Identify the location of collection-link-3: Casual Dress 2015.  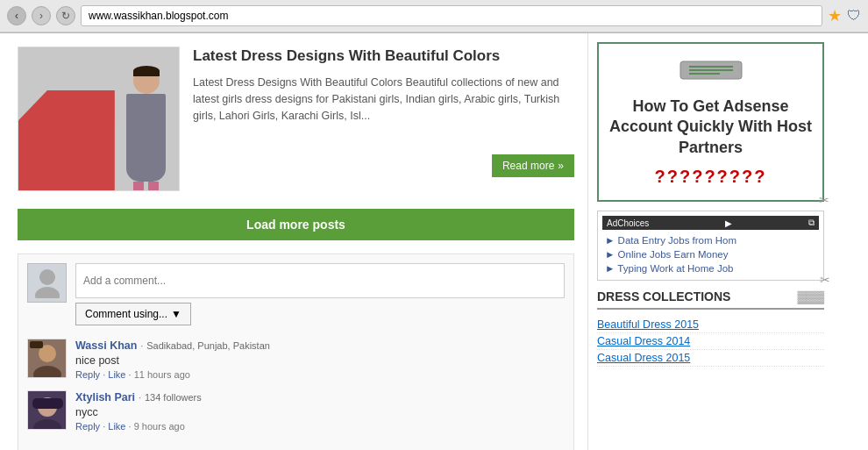
(710, 358).